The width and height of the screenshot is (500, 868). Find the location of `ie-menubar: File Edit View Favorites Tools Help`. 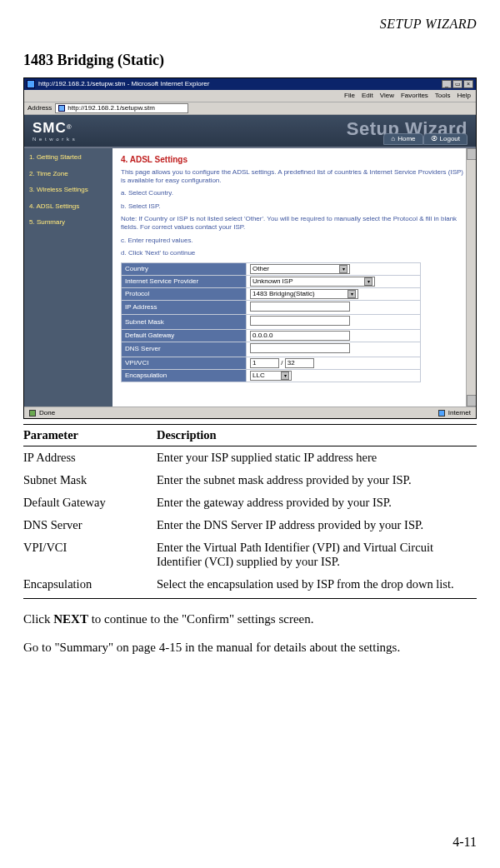

ie-menubar: File Edit View Favorites Tools Help is located at coordinates (250, 96).